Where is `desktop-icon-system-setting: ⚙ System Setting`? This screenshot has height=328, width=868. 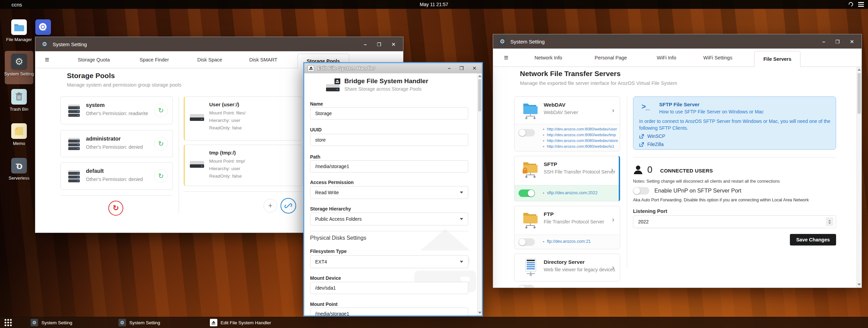
desktop-icon-system-setting: ⚙ System Setting is located at coordinates (19, 65).